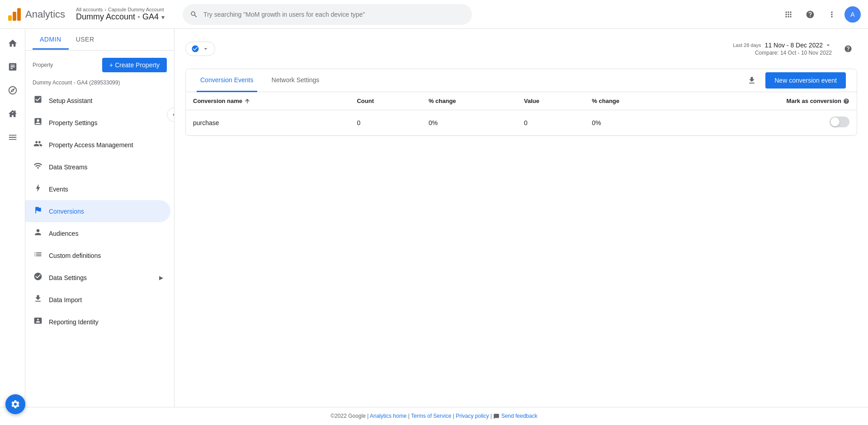  What do you see at coordinates (793, 53) in the screenshot?
I see `date-compare-label: Compare: 14 Oct - 10 Nov 2022` at bounding box center [793, 53].